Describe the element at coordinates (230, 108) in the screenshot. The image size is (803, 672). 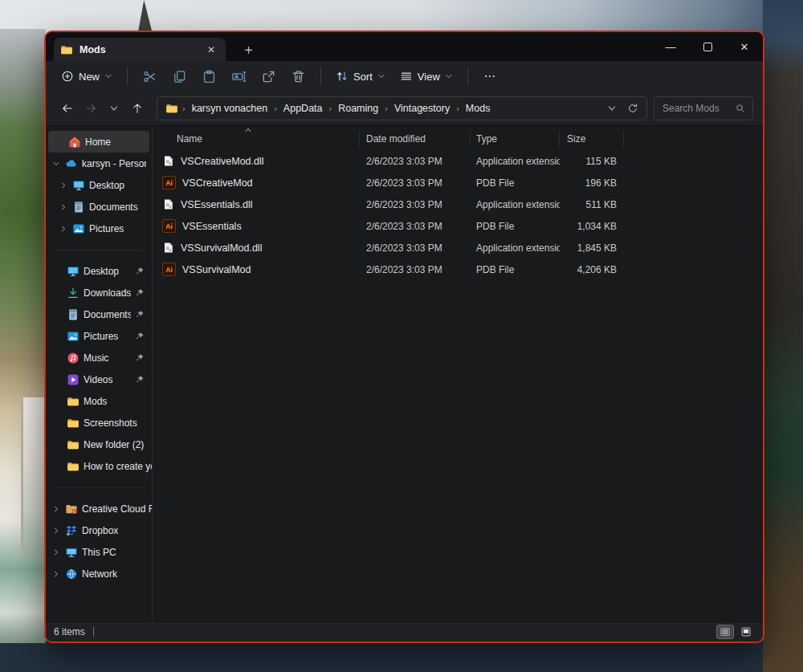
I see `breadcrumb-item: karsyn vonachen` at that location.